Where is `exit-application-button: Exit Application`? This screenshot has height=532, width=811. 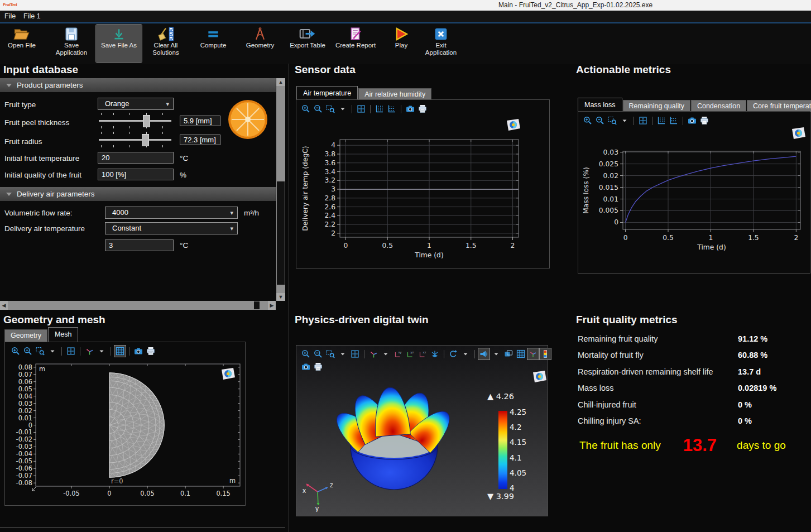
exit-application-button: Exit Application is located at coordinates (441, 44).